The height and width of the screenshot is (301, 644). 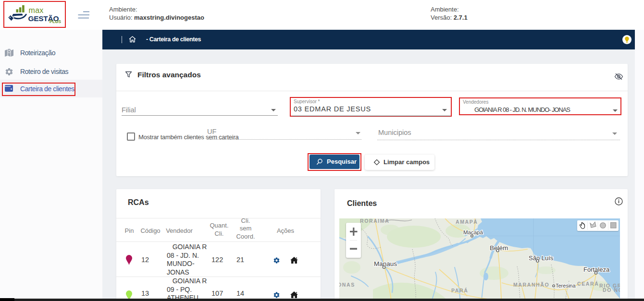 What do you see at coordinates (347, 285) in the screenshot?
I see `svg-text: ONAS` at bounding box center [347, 285].